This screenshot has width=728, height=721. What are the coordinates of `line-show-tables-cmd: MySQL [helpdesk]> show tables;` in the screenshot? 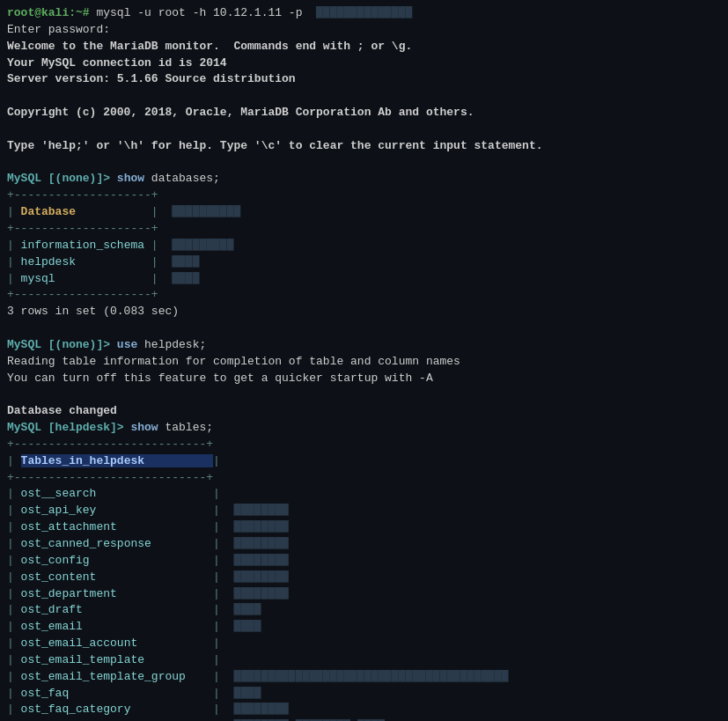 It's located at (364, 428).